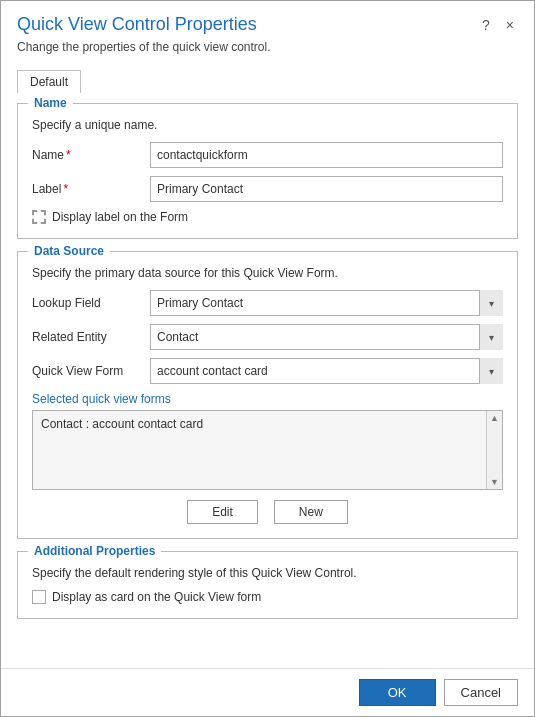 The width and height of the screenshot is (535, 717). I want to click on name-required-star: *, so click(68, 155).